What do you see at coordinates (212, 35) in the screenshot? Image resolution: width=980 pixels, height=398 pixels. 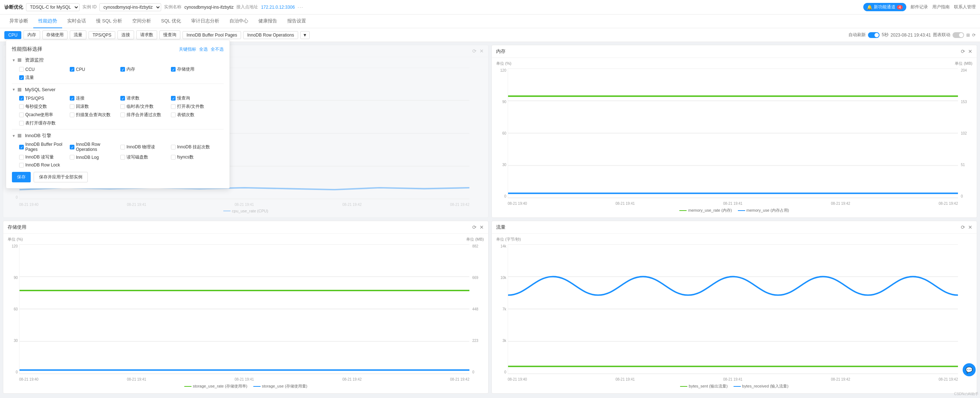 I see `metric-tab-buffer-pool: InnoDB Buffer Pool Pages` at bounding box center [212, 35].